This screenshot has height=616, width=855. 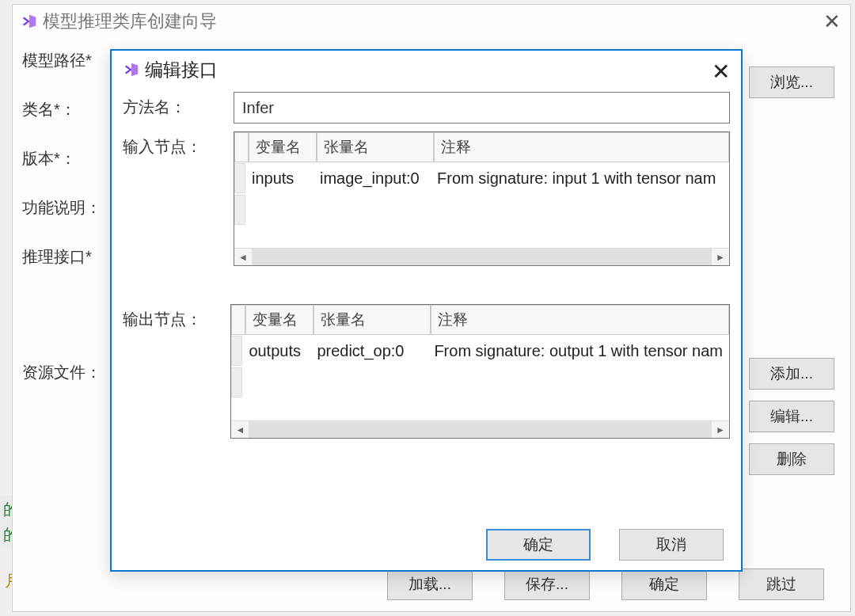 What do you see at coordinates (781, 584) in the screenshot?
I see `skip-button: 跳过` at bounding box center [781, 584].